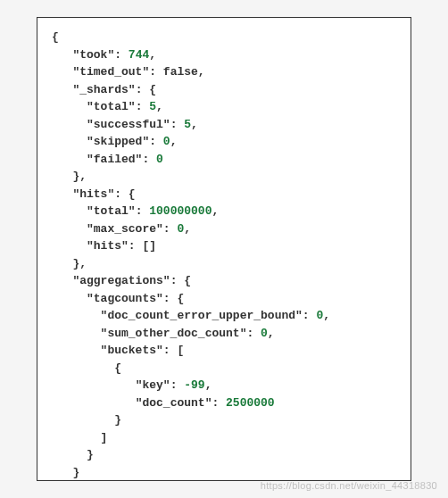 Image resolution: width=448 pixels, height=498 pixels. I want to click on hits-array: [], so click(149, 246).